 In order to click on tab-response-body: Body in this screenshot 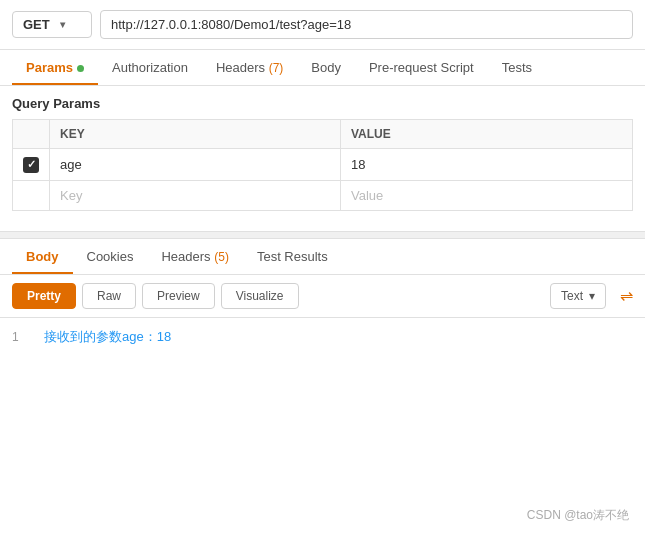, I will do `click(42, 256)`.